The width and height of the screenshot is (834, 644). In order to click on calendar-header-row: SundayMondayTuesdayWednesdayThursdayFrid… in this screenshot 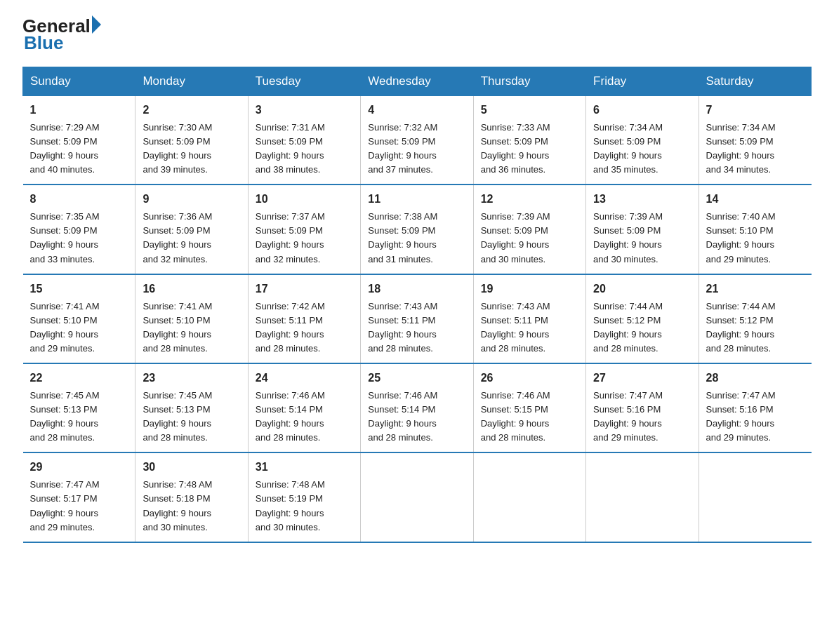, I will do `click(417, 81)`.